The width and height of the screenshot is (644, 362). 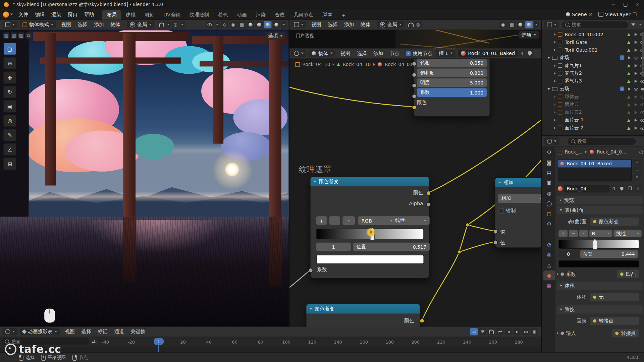 I want to click on viewport2-menu-item: 选择, so click(x=333, y=25).